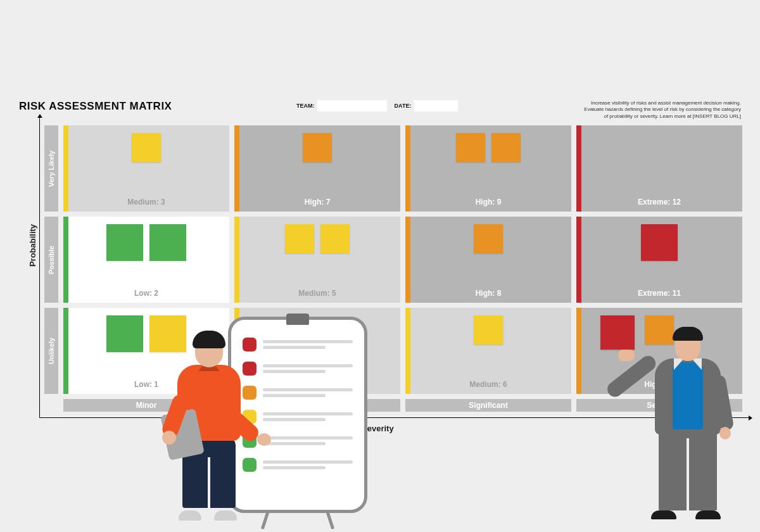  What do you see at coordinates (51, 168) in the screenshot?
I see `row-label-0: Very Likely` at bounding box center [51, 168].